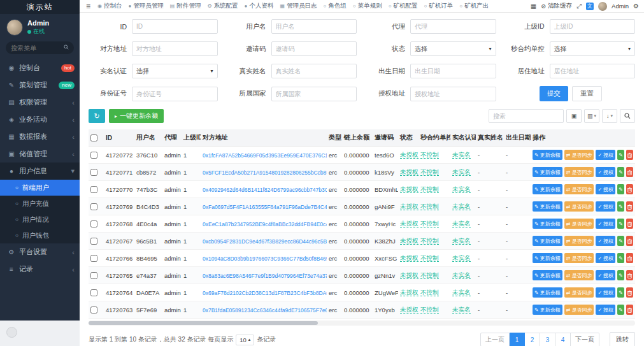  I want to click on topnav-item-admin-log: ▦管理员日志, so click(298, 6).